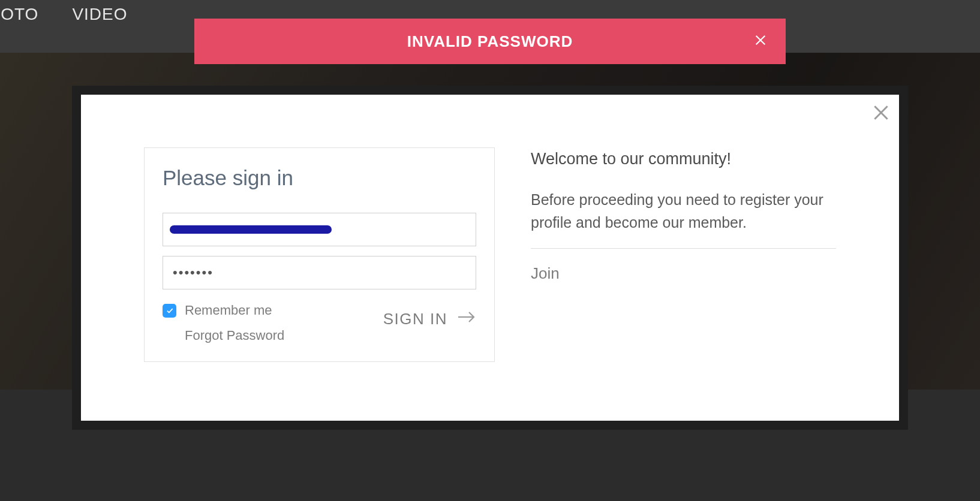 The width and height of the screenshot is (980, 501). Describe the element at coordinates (490, 41) in the screenshot. I see `error-toast: INVALID PASSWORD` at that location.